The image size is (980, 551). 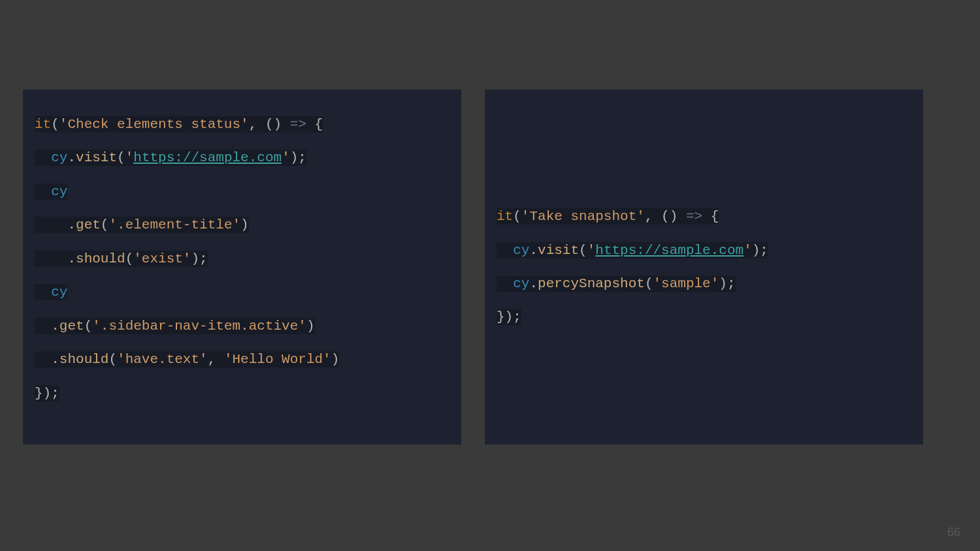 What do you see at coordinates (242, 326) in the screenshot?
I see `code-line: .get('.sidebar-nav-item.active')` at bounding box center [242, 326].